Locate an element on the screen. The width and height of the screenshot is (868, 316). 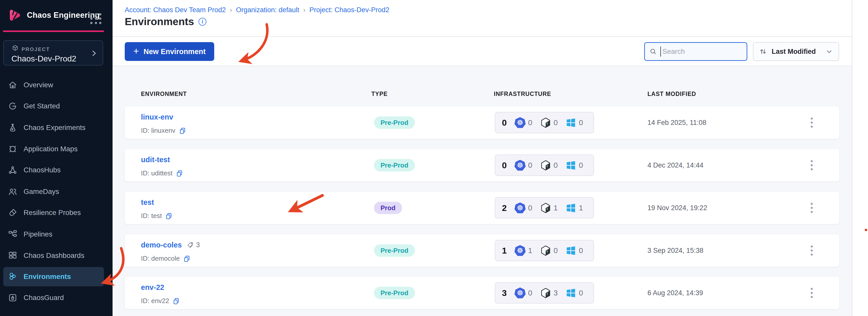
breadcrumb-org-link: Organization: default is located at coordinates (268, 10).